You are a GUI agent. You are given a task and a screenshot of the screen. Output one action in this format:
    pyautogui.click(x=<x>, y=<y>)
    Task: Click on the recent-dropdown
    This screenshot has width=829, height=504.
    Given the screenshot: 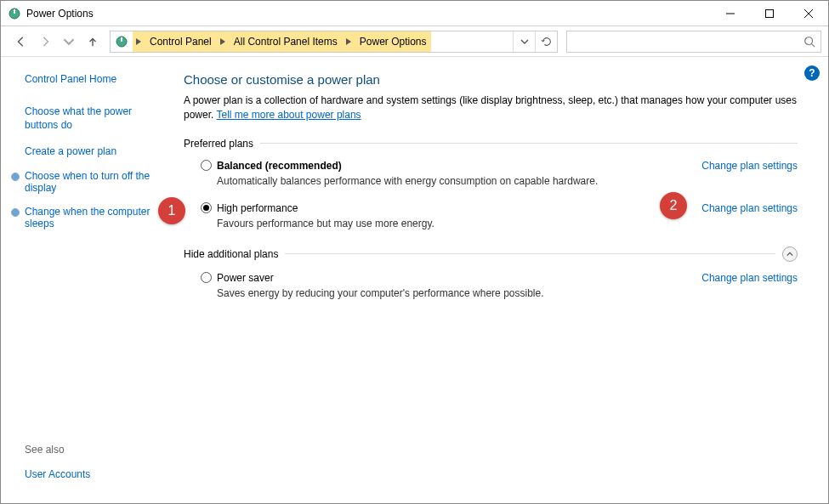 What is the action you would take?
    pyautogui.click(x=69, y=42)
    